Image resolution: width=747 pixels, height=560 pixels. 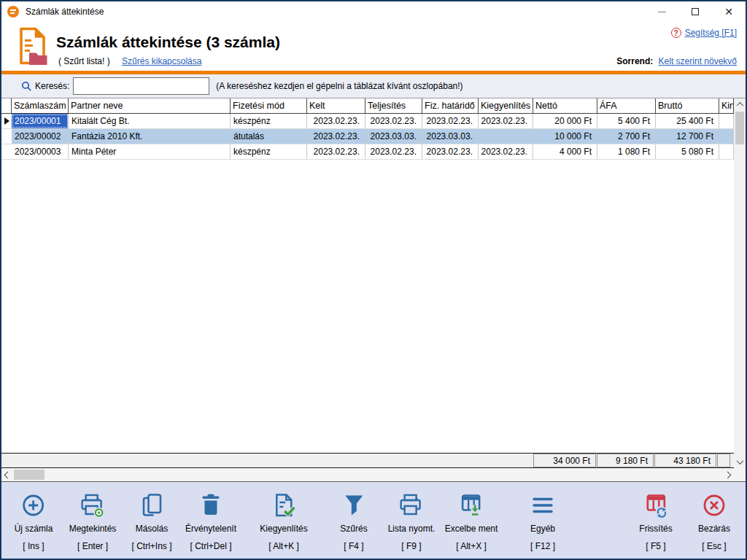 What do you see at coordinates (565, 136) in the screenshot?
I see `table-cell: 10 000 Ft` at bounding box center [565, 136].